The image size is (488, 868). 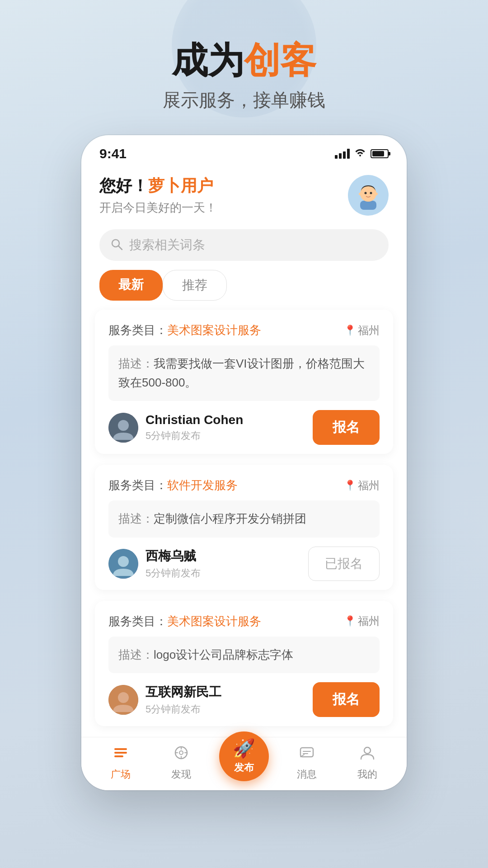 What do you see at coordinates (181, 763) in the screenshot?
I see `nav-item-discover: 发现` at bounding box center [181, 763].